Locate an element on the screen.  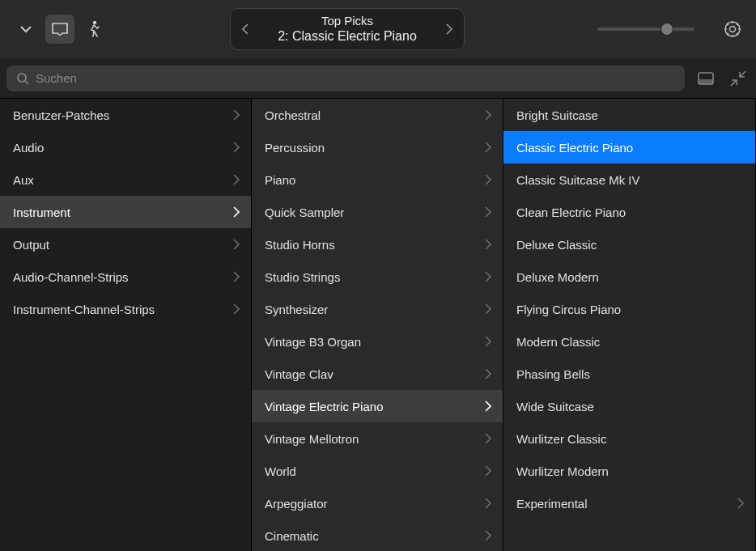
list-item: Output is located at coordinates (125, 244).